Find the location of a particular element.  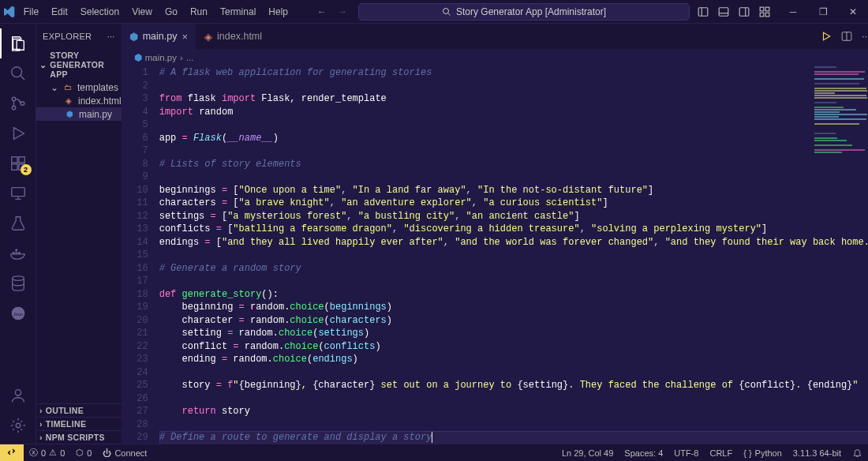

title-bar: File Edit Selection View Go Run Terminal… is located at coordinates (434, 12).